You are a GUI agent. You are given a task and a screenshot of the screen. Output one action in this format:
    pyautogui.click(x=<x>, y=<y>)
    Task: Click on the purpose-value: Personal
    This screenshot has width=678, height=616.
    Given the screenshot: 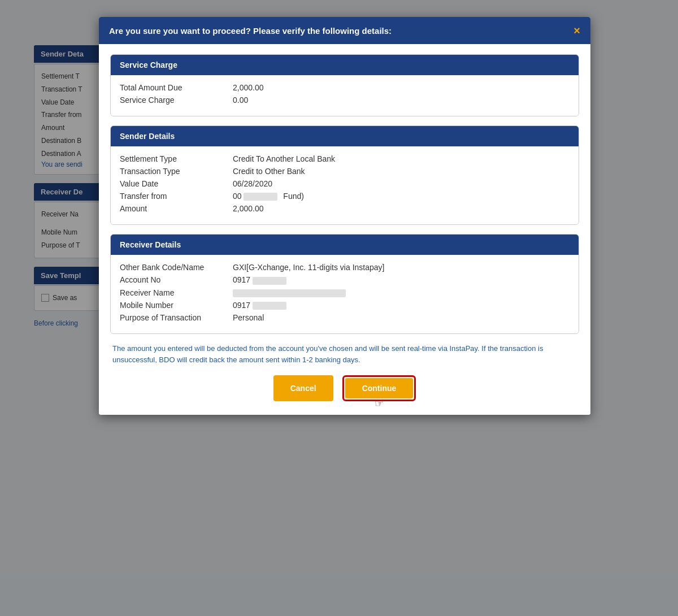 What is the action you would take?
    pyautogui.click(x=401, y=318)
    